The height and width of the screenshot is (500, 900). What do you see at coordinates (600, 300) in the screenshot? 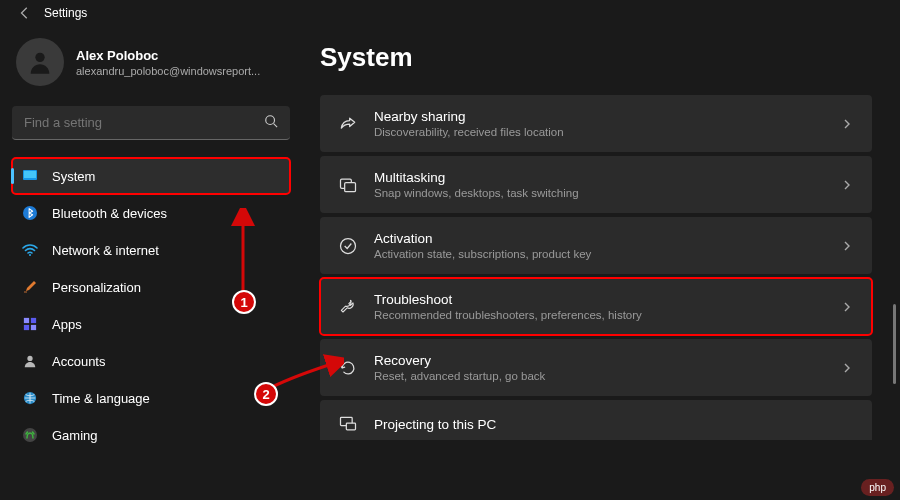
I see `panel-title: Troubleshoot` at bounding box center [600, 300].